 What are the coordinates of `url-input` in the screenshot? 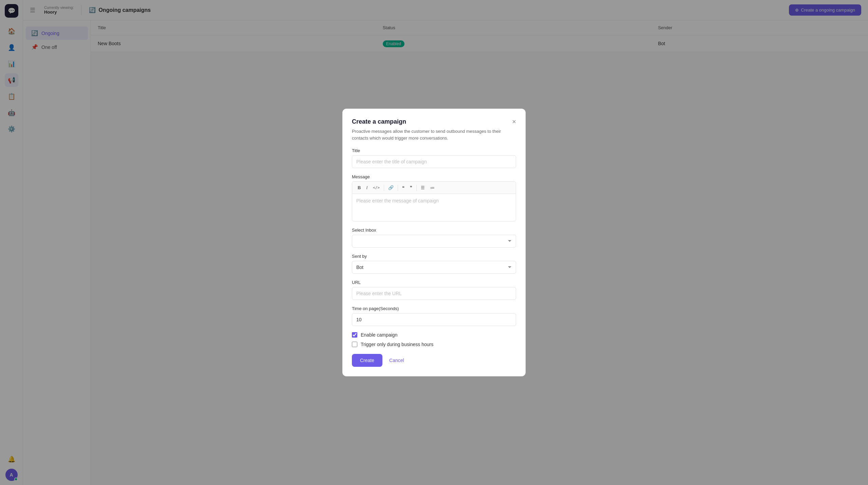 It's located at (434, 293).